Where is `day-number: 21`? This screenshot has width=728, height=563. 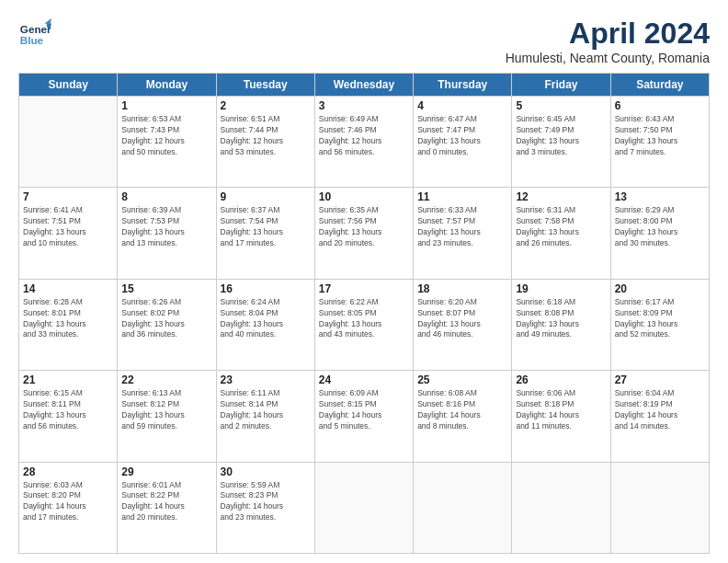 day-number: 21 is located at coordinates (68, 380).